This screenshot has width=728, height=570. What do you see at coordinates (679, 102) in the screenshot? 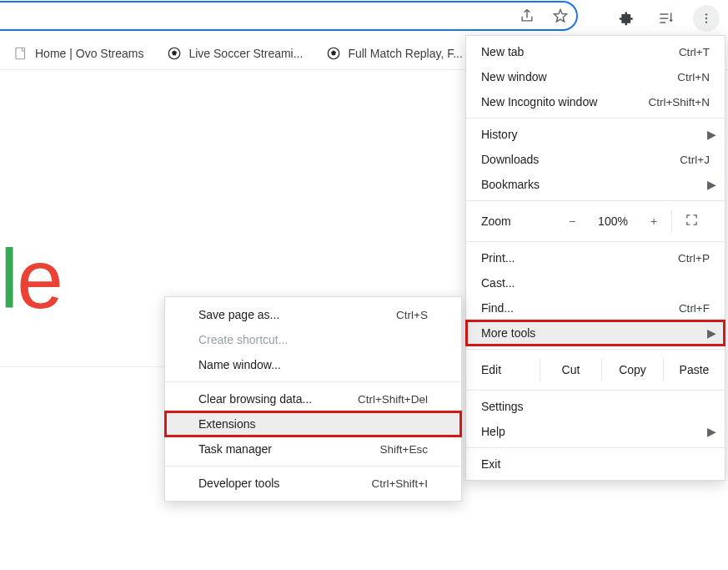
I see `menu-shortcut: Ctrl+Shift+N` at bounding box center [679, 102].